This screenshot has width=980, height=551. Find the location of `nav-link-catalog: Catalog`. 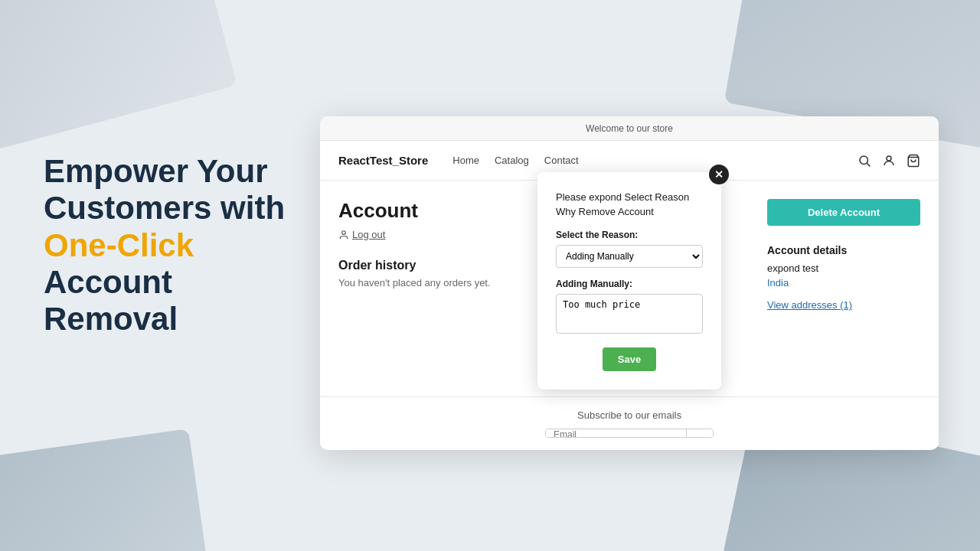

nav-link-catalog: Catalog is located at coordinates (511, 161).